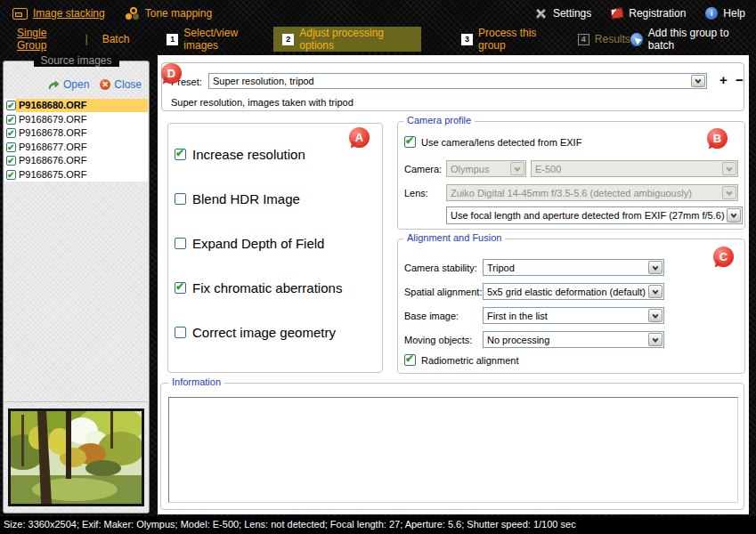 This screenshot has width=756, height=534. What do you see at coordinates (655, 292) in the screenshot?
I see `spatial-alignment-arrow-button` at bounding box center [655, 292].